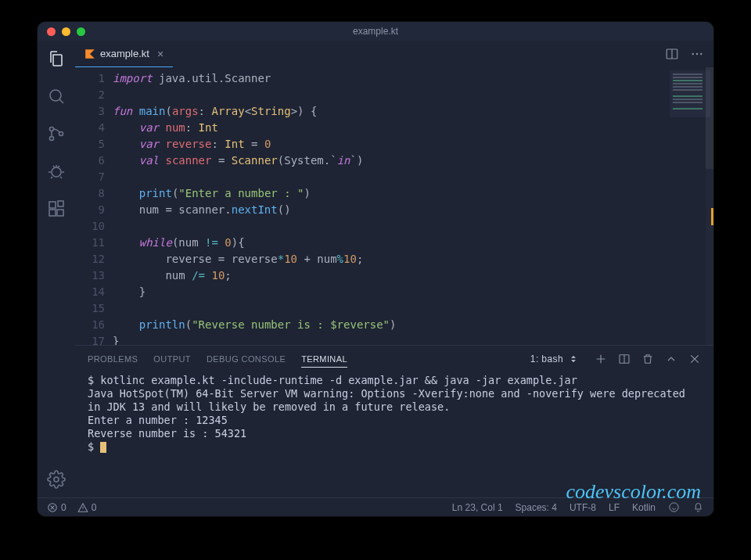 This screenshot has width=751, height=560. I want to click on source-control-icon, so click(56, 134).